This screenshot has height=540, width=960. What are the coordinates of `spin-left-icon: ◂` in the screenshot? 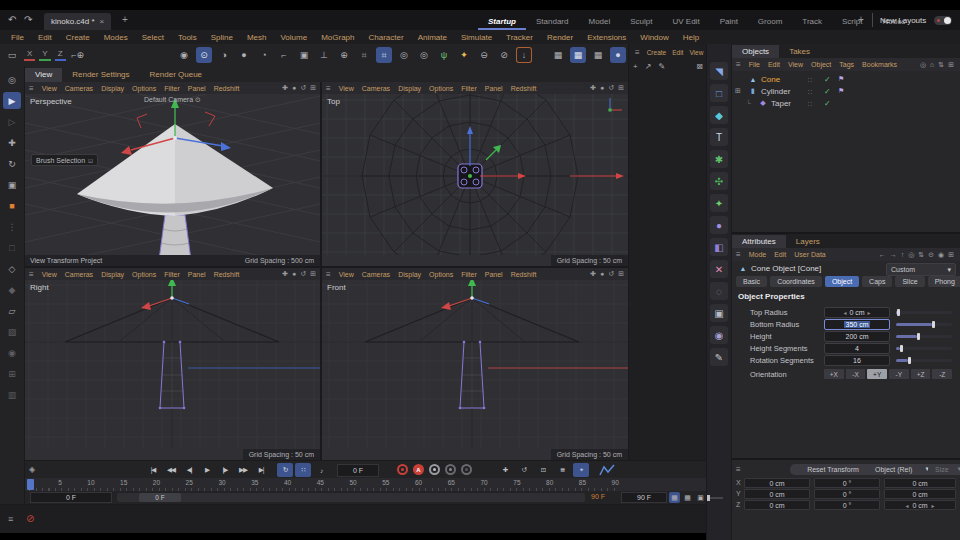 It's located at (906, 506).